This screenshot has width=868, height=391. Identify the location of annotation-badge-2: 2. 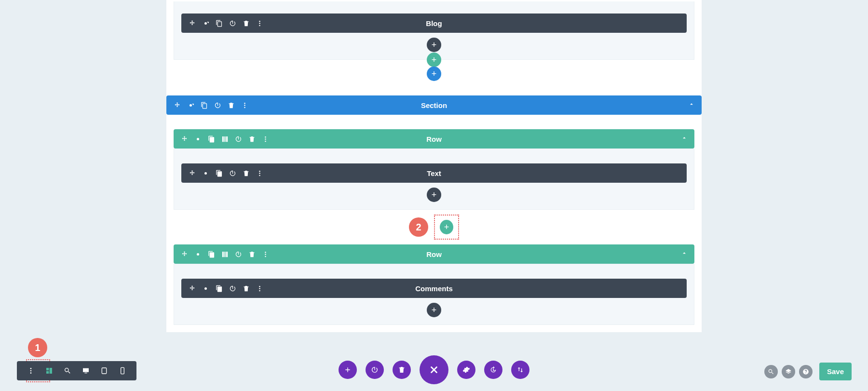
(419, 227).